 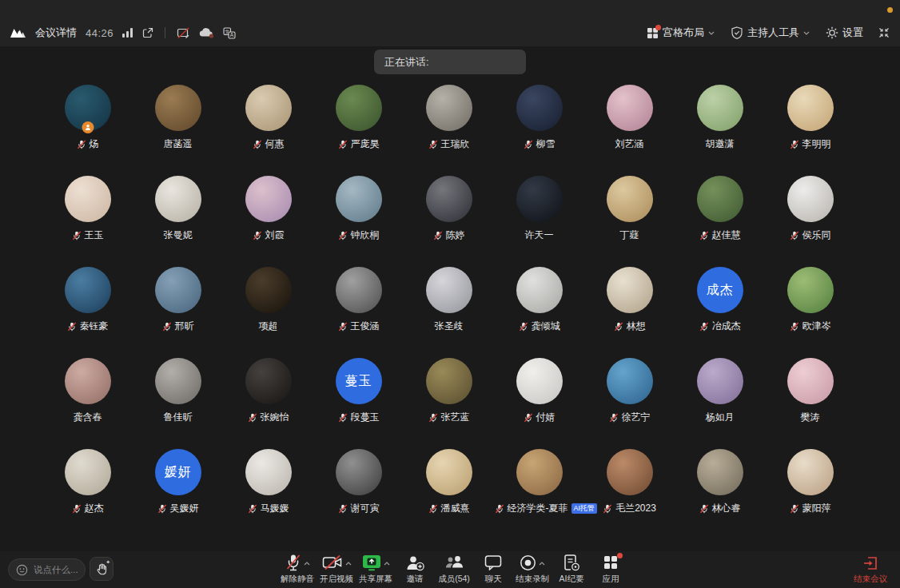 What do you see at coordinates (206, 33) in the screenshot?
I see `cloud-icon` at bounding box center [206, 33].